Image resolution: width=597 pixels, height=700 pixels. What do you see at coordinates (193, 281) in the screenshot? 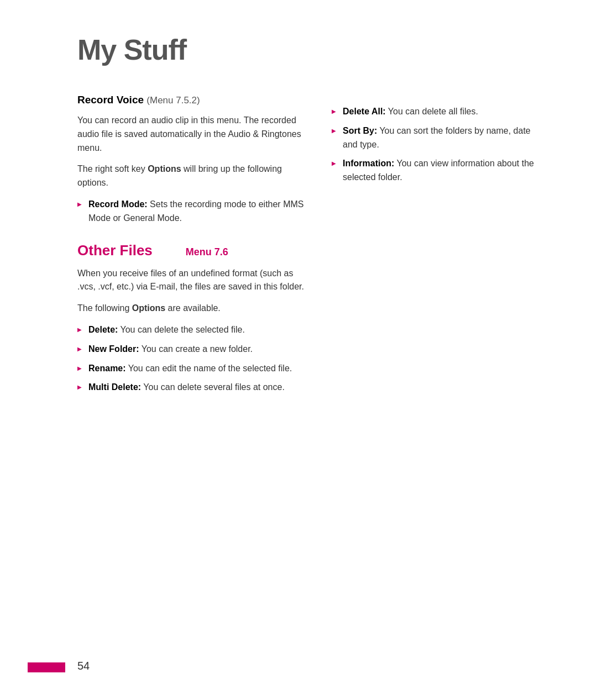
I see `other-files-intro1: When you receive files of an undefined f…` at bounding box center [193, 281].